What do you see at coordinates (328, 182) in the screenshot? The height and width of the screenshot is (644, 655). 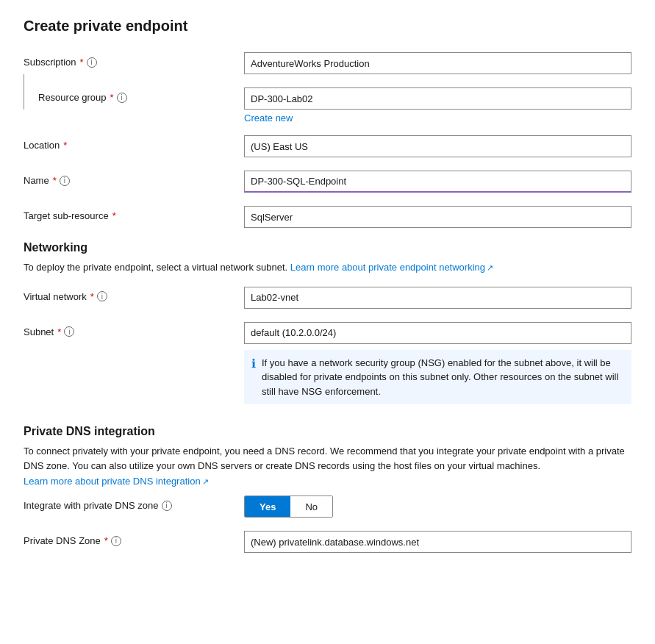 I see `name-row: Name * i` at bounding box center [328, 182].